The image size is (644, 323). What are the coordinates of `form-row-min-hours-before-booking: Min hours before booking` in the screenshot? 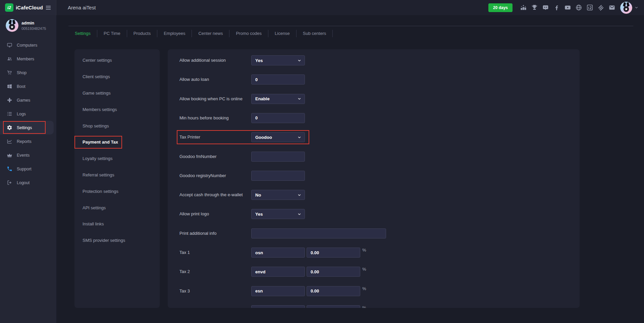 It's located at (376, 118).